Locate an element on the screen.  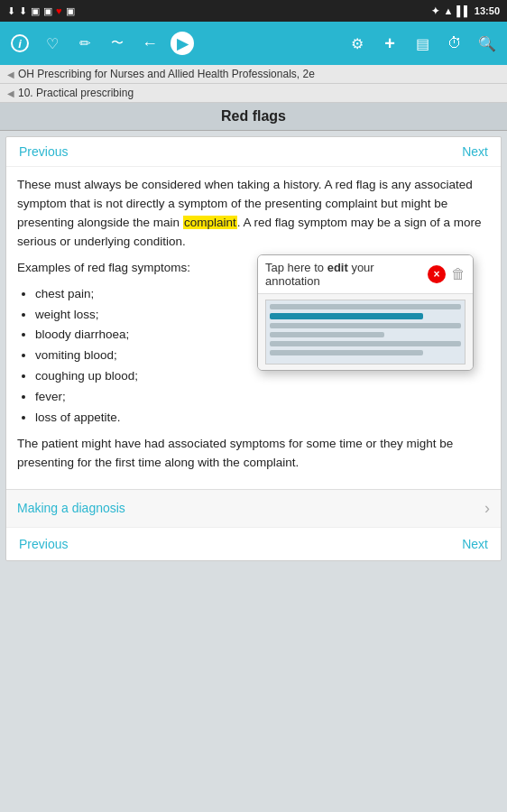
book-icon: ▤ is located at coordinates (422, 43).